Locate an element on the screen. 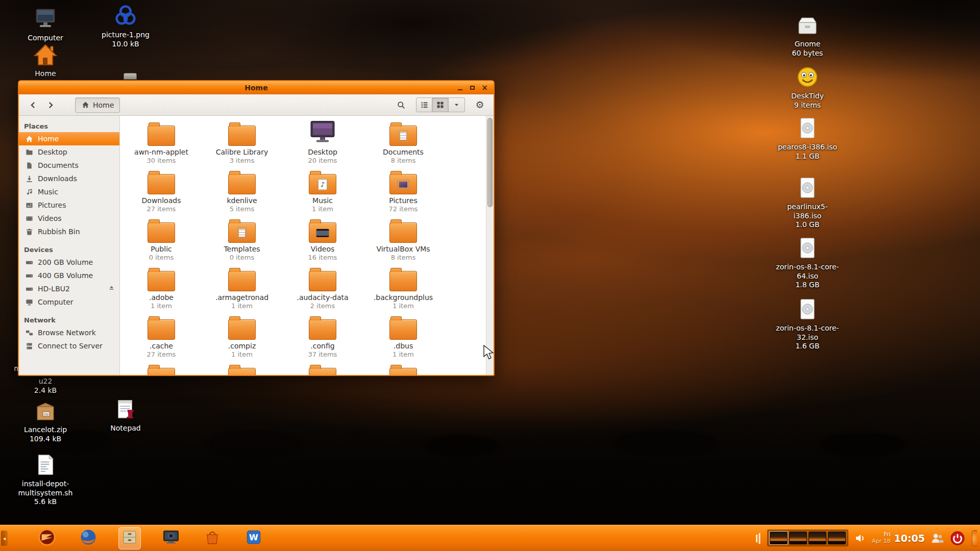 The height and width of the screenshot is (551, 980). desktop-icon-label: zorin-os-8.1-core-64.iso is located at coordinates (807, 271).